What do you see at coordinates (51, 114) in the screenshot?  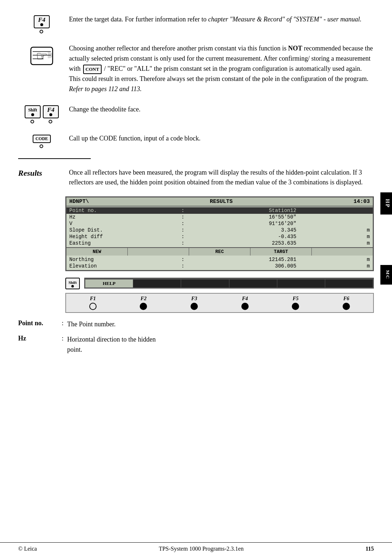 I see `f4-key-wrapper2: F4` at bounding box center [51, 114].